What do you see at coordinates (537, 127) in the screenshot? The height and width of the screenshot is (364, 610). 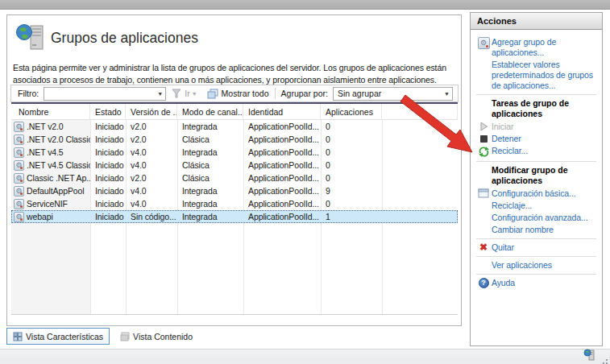 I see `action-start-disabled: Iniciar` at bounding box center [537, 127].